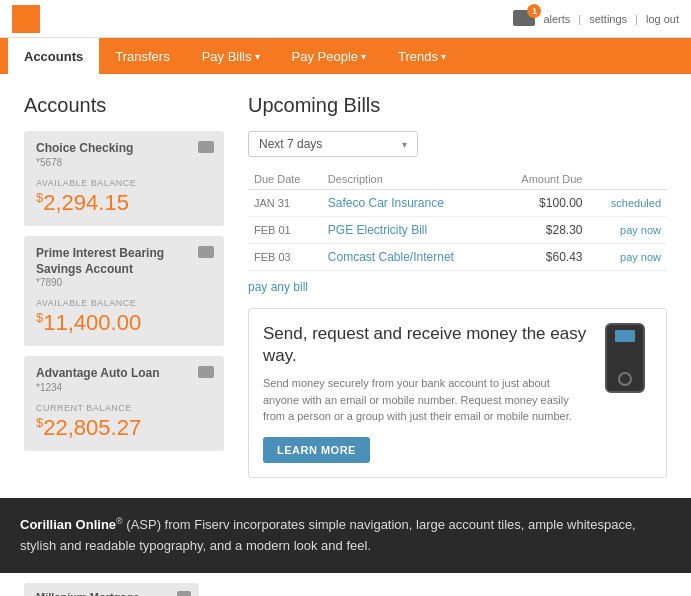 This screenshot has width=691, height=596. What do you see at coordinates (330, 56) in the screenshot?
I see `nav-item-pay-people: Pay People ▾` at bounding box center [330, 56].